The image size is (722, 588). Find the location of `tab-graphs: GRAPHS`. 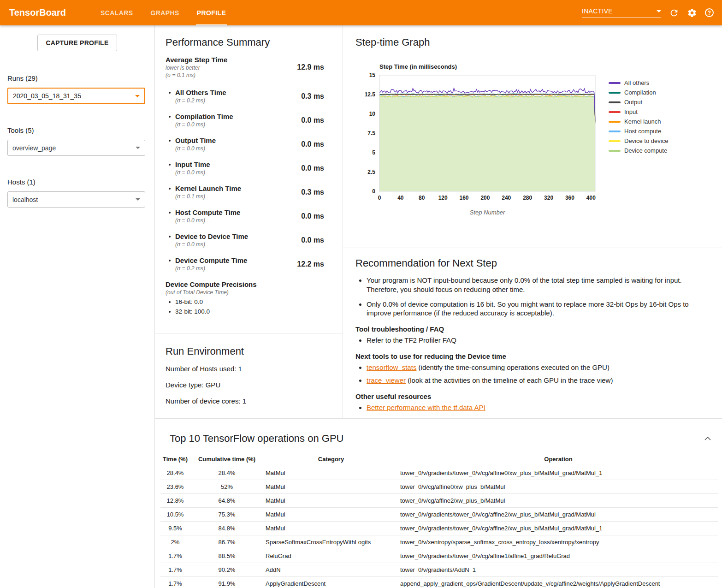

tab-graphs: GRAPHS is located at coordinates (165, 13).